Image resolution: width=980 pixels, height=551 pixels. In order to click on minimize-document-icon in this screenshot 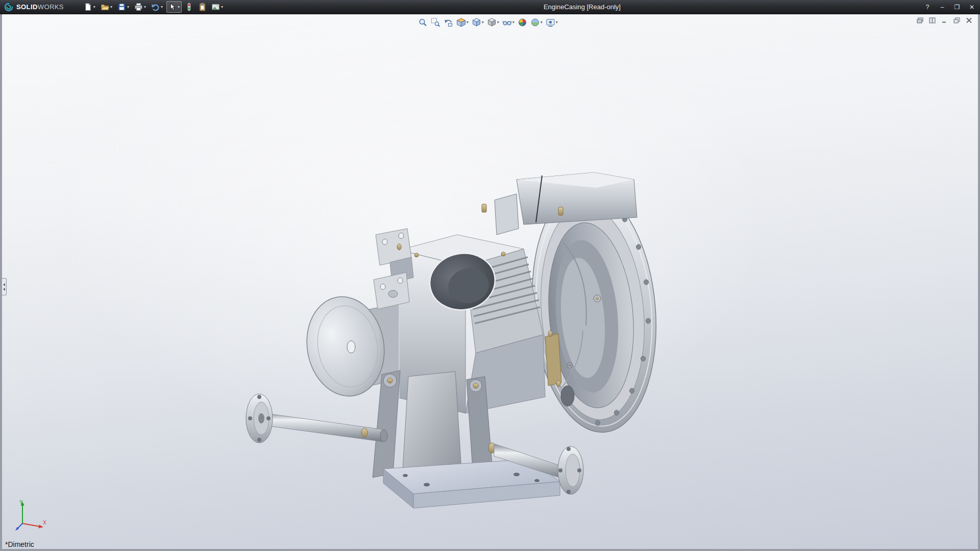, I will do `click(944, 20)`.